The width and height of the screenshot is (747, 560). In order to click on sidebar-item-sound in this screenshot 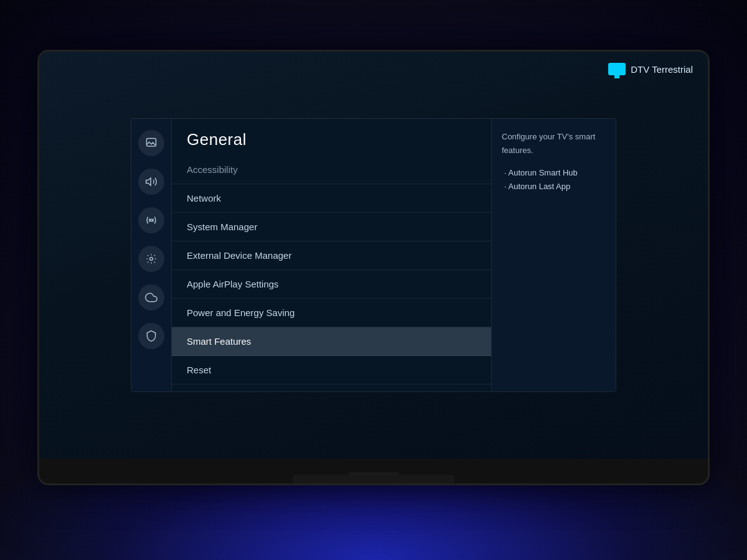, I will do `click(151, 182)`.